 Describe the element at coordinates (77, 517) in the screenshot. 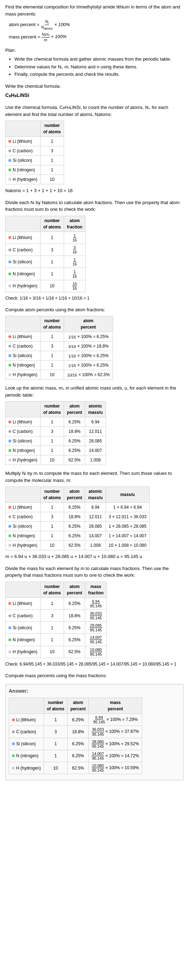

I see `table-row: C (carbon)318.8%12.0113 × 12.011 = 36.03…` at that location.